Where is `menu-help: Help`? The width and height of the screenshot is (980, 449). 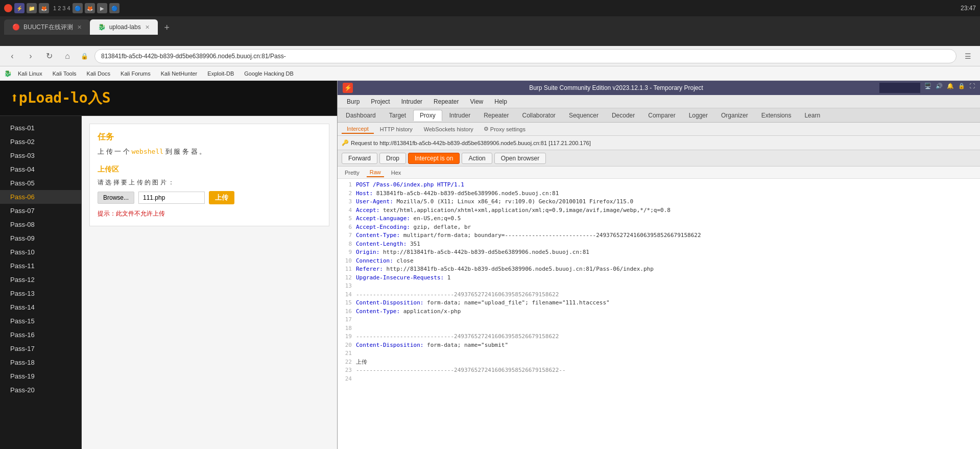 menu-help: Help is located at coordinates (500, 102).